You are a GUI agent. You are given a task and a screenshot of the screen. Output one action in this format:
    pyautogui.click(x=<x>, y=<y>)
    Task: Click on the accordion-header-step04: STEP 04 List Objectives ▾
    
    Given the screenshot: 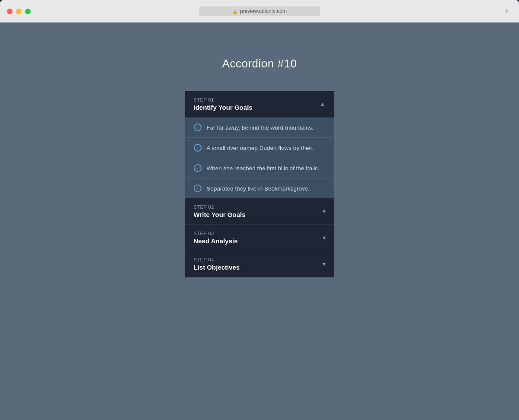 What is the action you would take?
    pyautogui.click(x=260, y=264)
    